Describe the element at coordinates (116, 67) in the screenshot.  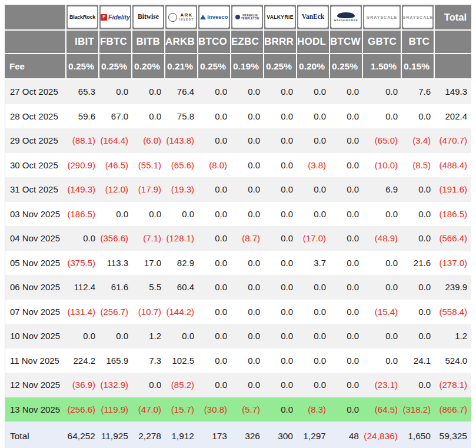
I see `fee-FBTC: 0.25%` at that location.